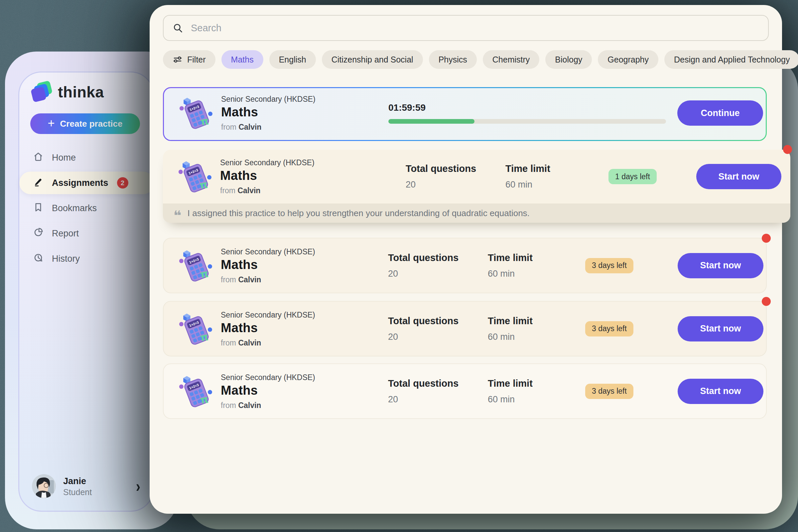  I want to click on chevron-right-icon: ›, so click(138, 486).